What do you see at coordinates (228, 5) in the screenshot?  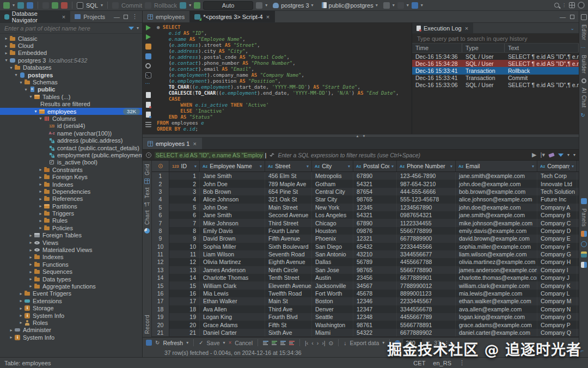 I see `tx-mode-select: Auto` at bounding box center [228, 5].